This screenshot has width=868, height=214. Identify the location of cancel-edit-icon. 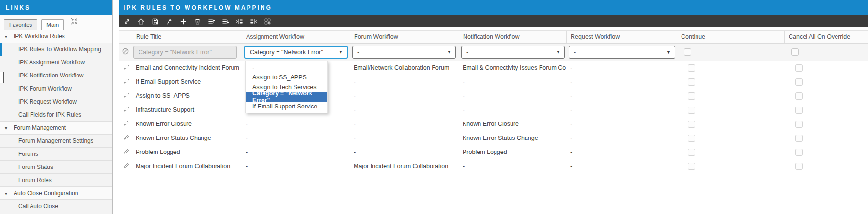
(125, 52).